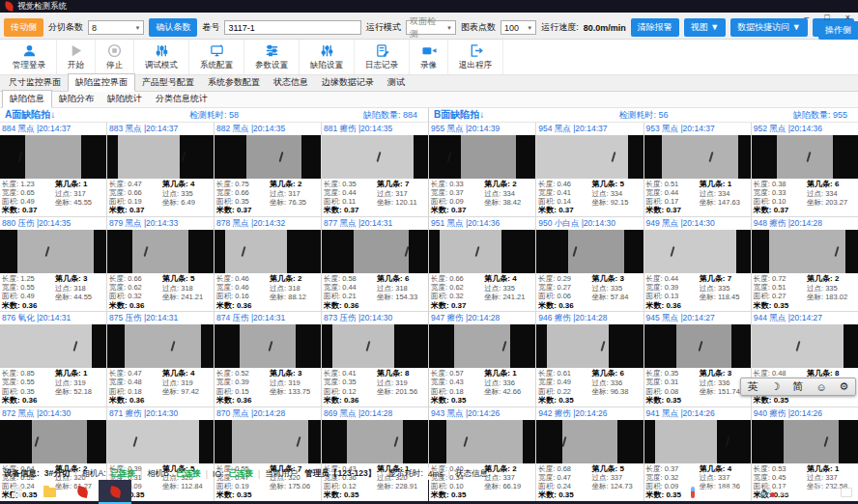 Image resolution: width=858 pixels, height=504 pixels. Describe the element at coordinates (49, 492) in the screenshot. I see `file-explorer-button` at that location.